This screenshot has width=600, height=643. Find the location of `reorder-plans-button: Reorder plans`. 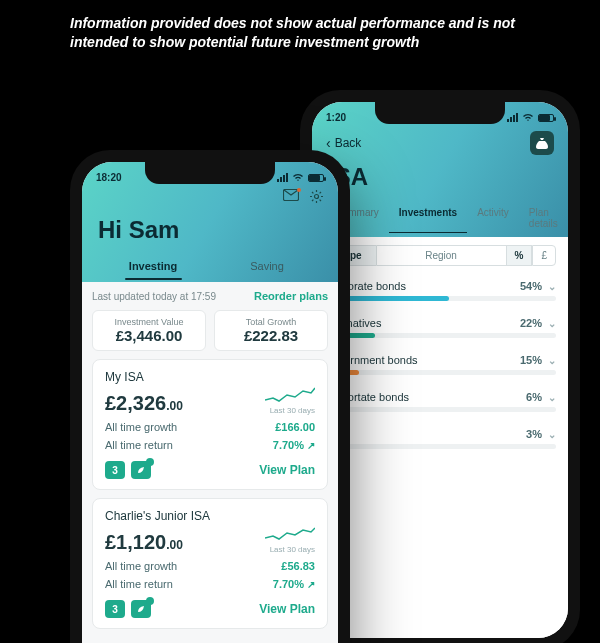

reorder-plans-button: Reorder plans is located at coordinates (291, 296).